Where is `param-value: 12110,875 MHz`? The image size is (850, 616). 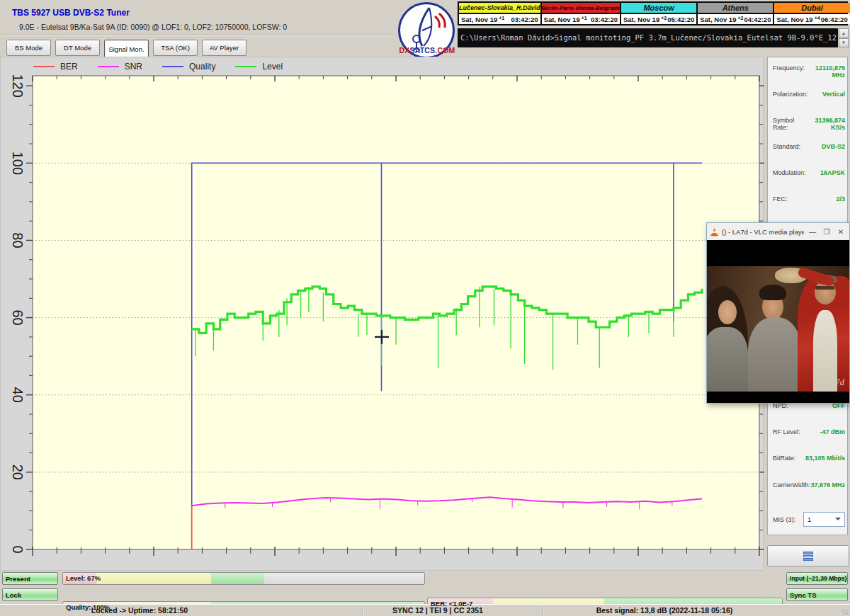 param-value: 12110,875 MHz is located at coordinates (824, 72).